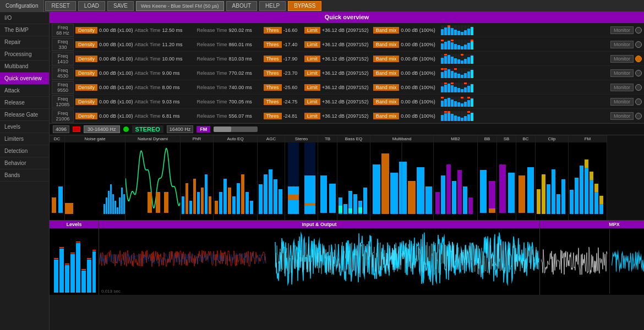  What do you see at coordinates (148, 102) in the screenshot?
I see `attack-label-5: Attack Time` at bounding box center [148, 102].